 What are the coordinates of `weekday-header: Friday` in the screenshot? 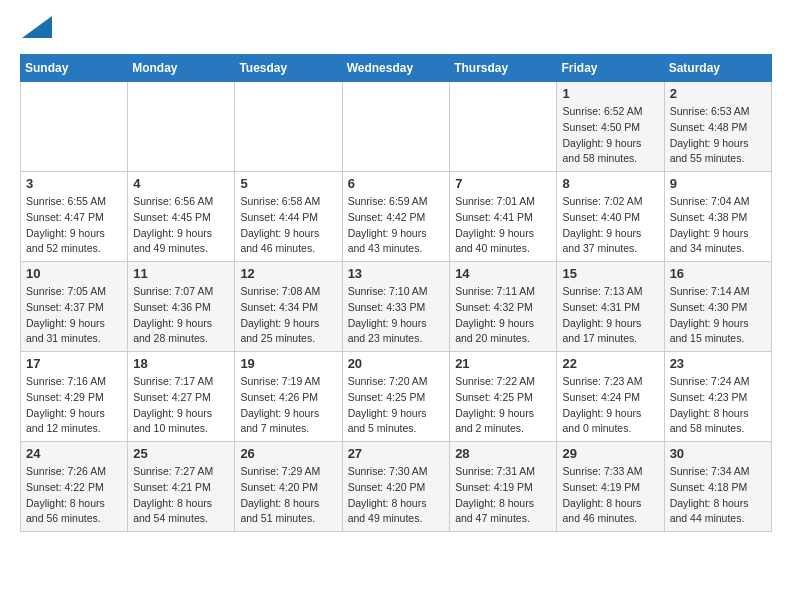 It's located at (610, 68).